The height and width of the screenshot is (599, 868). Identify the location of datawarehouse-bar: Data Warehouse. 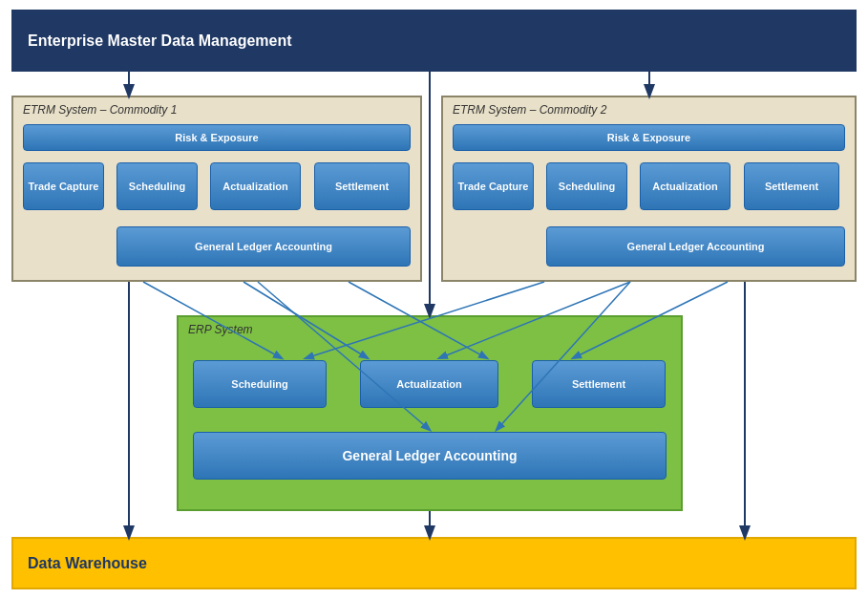
(434, 564).